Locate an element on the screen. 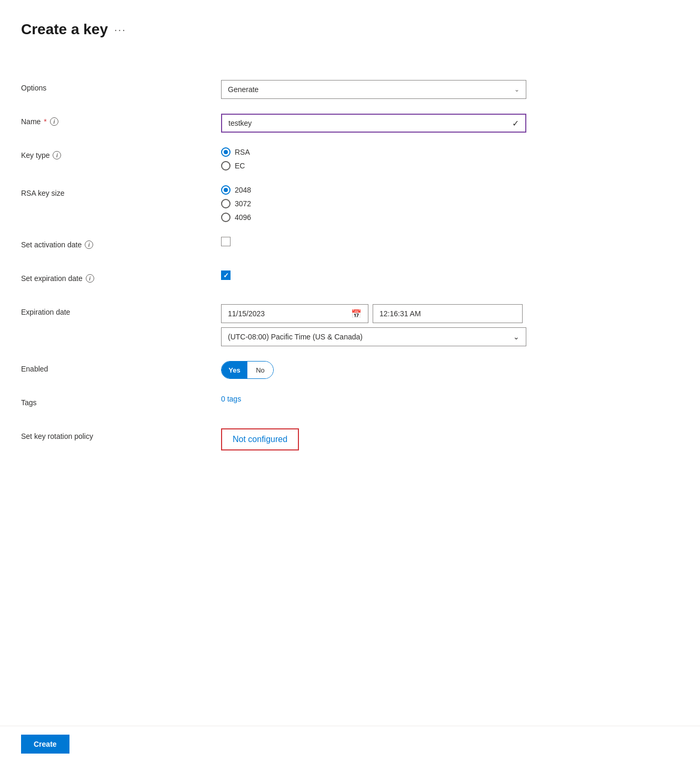  options-control: Generate ⌄ is located at coordinates (411, 89).